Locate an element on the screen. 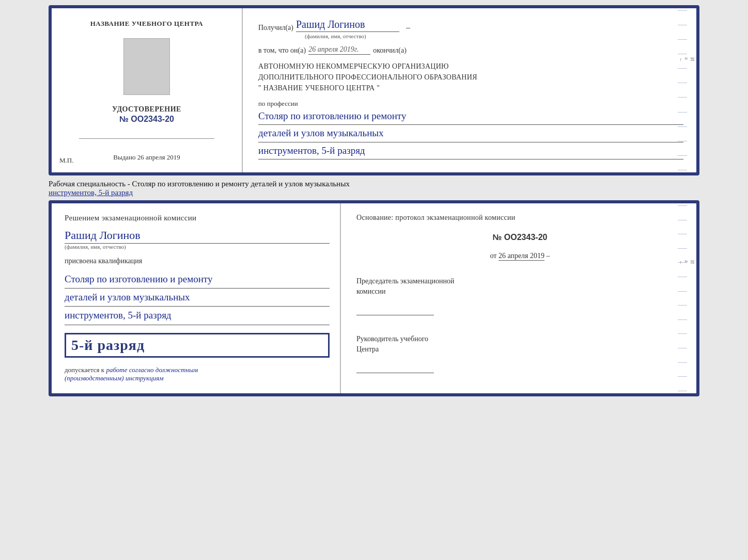 Image resolution: width=748 pixels, height=560 pixels. org-line1: АВТОНОМНУЮ НЕКОММЕРЧЕСКУЮ ОРГАНИЗАЦИЮ is located at coordinates (471, 66).